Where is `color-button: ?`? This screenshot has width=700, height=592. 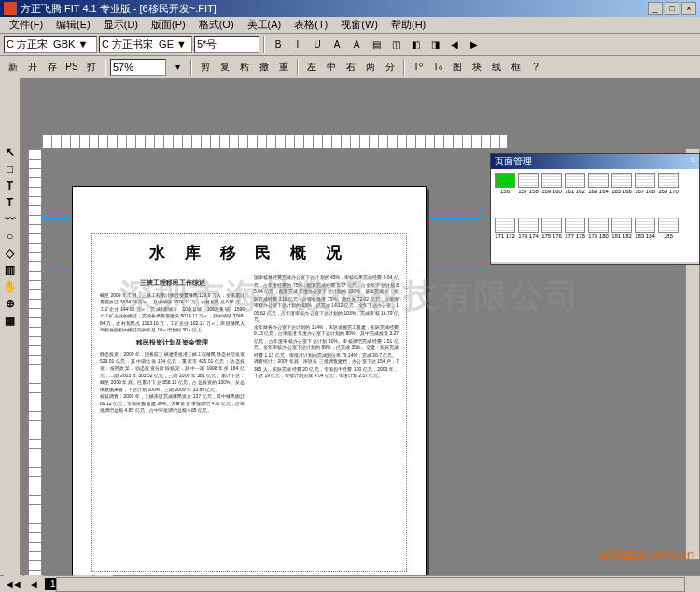 color-button: ? is located at coordinates (536, 67).